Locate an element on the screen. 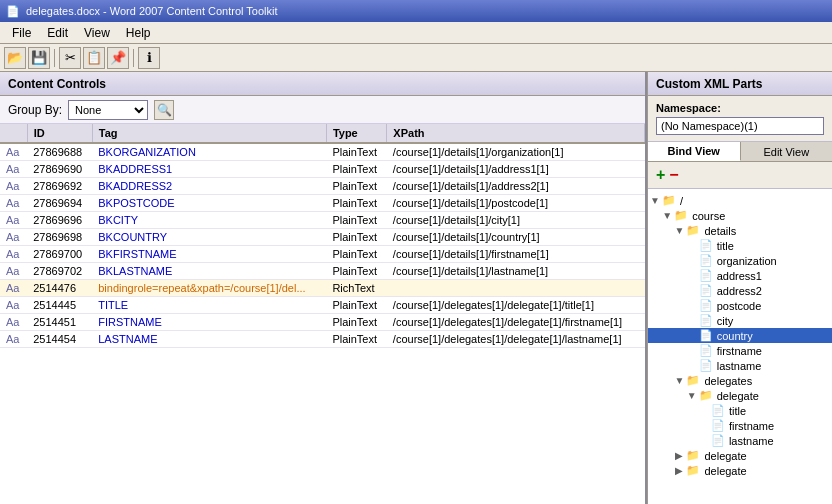 This screenshot has width=832, height=504. col-type: Type is located at coordinates (356, 134).